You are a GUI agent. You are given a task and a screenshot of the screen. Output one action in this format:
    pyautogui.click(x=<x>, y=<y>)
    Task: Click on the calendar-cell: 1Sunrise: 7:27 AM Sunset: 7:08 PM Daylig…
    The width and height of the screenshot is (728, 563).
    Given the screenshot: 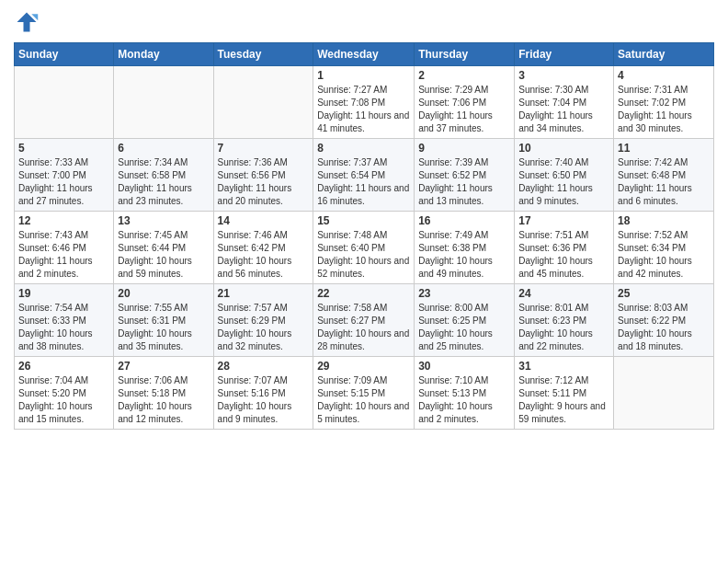 What is the action you would take?
    pyautogui.click(x=364, y=103)
    